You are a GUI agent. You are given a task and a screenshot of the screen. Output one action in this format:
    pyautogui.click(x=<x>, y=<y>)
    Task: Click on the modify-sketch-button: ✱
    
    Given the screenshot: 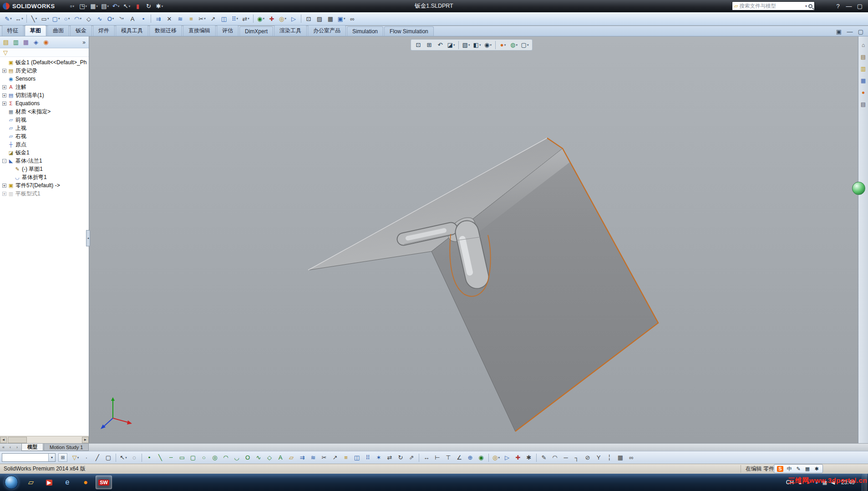 What is the action you would take?
    pyautogui.click(x=529, y=457)
    